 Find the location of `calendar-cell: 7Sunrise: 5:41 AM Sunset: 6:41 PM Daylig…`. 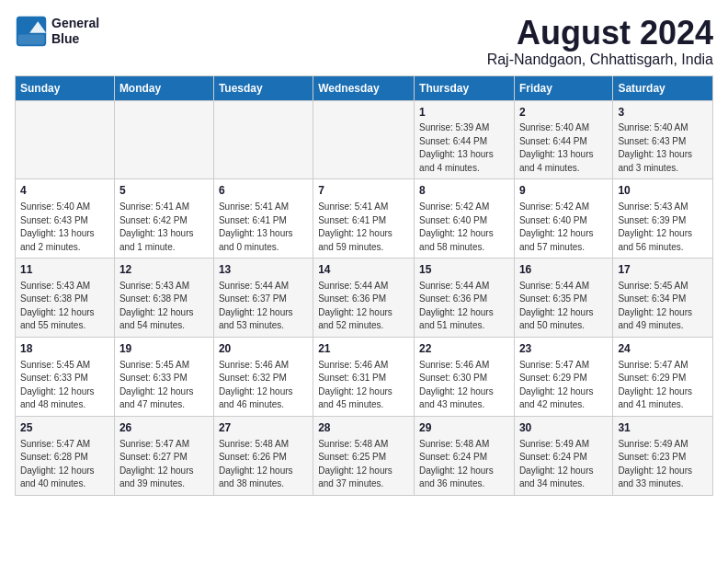

calendar-cell: 7Sunrise: 5:41 AM Sunset: 6:41 PM Daylig… is located at coordinates (364, 219).